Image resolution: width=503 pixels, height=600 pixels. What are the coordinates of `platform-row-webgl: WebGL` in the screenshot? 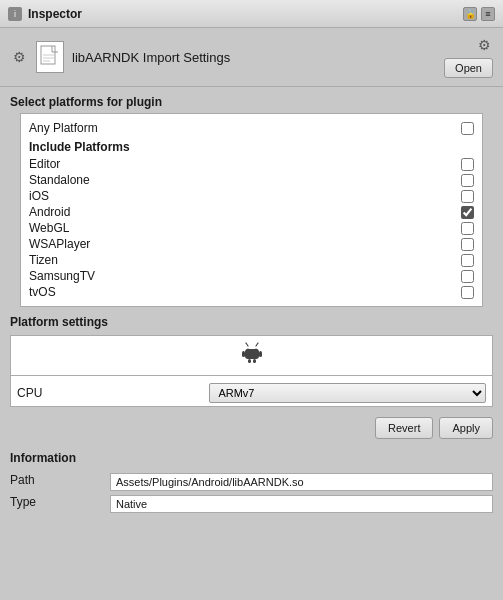 It's located at (252, 228).